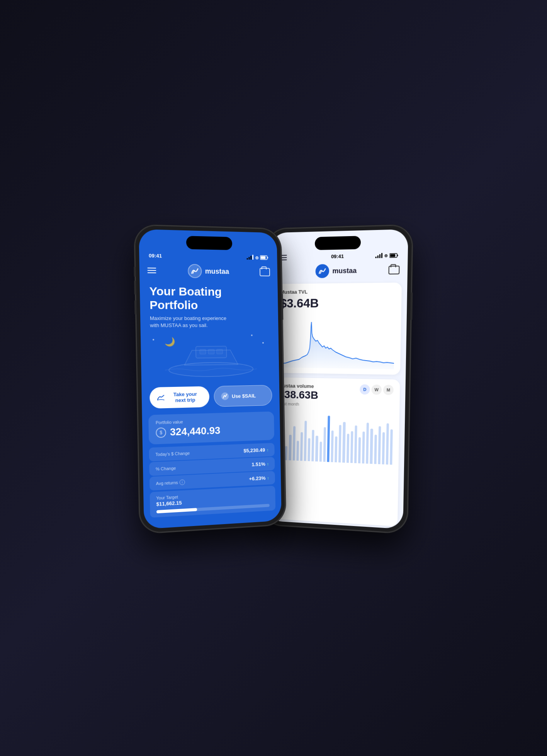 This screenshot has height=756, width=547. I want to click on volume-header: Mustaa volume $38.63B Past month D W M, so click(336, 398).